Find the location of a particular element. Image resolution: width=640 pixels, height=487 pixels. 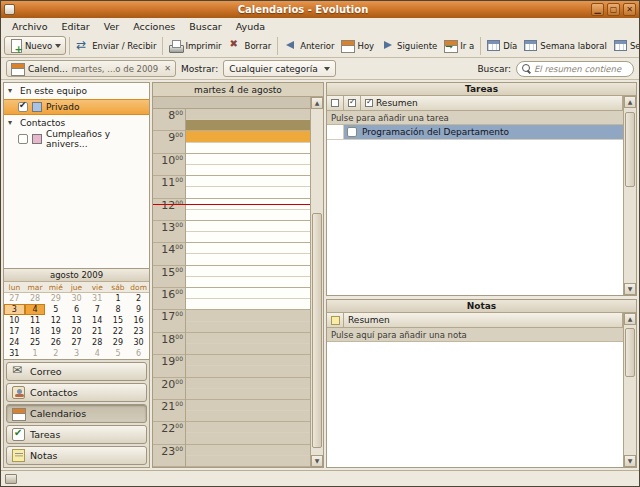

minimize-button: ▁ is located at coordinates (598, 10).